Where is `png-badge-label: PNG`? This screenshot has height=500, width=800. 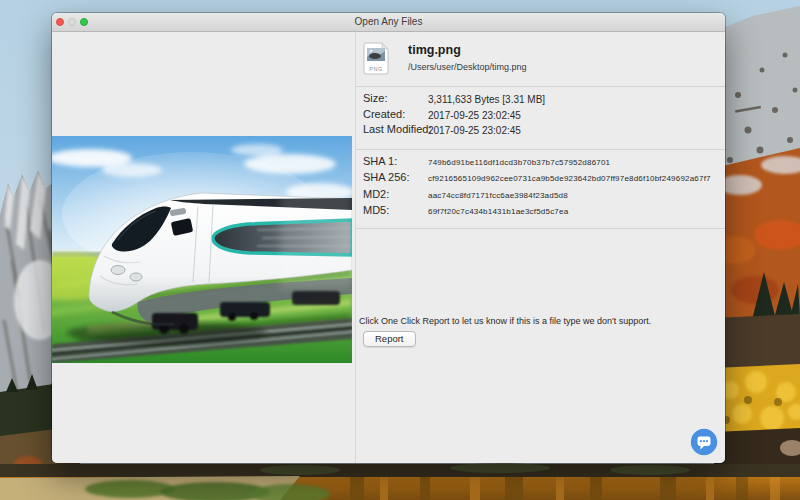 png-badge-label: PNG is located at coordinates (376, 69).